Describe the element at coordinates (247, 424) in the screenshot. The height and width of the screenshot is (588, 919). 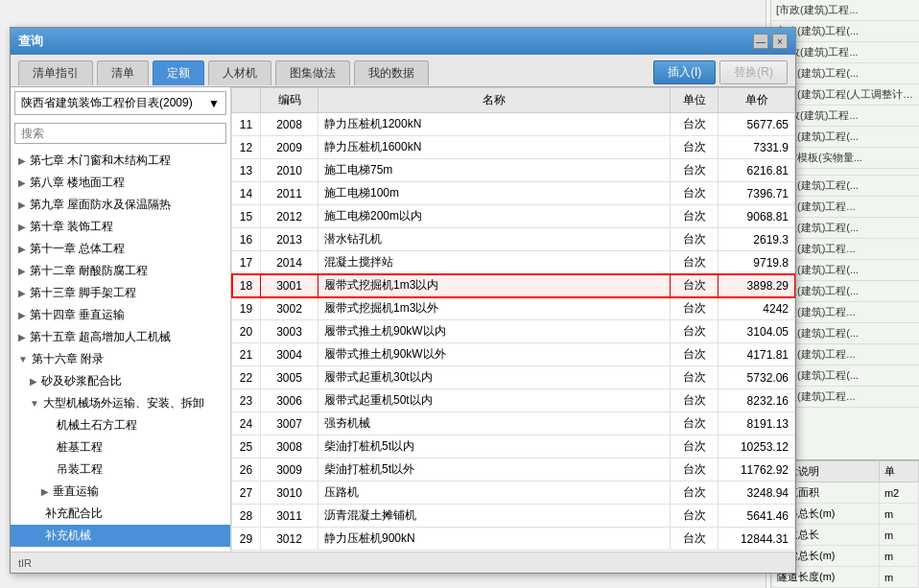
I see `table-cell: 24` at that location.